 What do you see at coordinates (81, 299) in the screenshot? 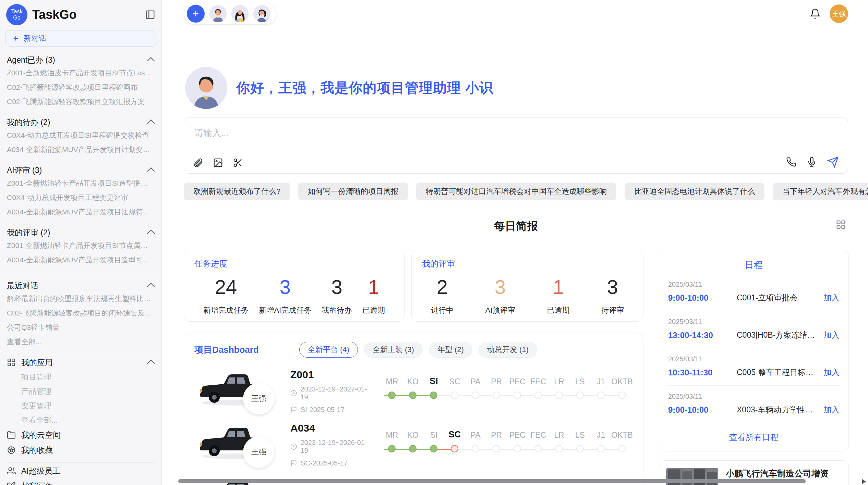
I see `sidebar-item: 解释最新出台的欧盟报废车法规再生塑料比例被调至15%...` at bounding box center [81, 299].